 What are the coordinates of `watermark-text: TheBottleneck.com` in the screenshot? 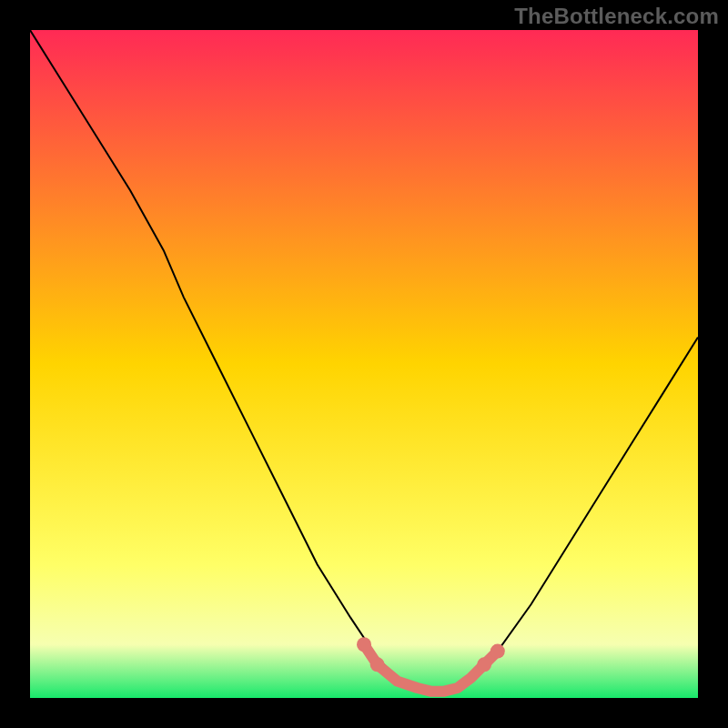 It's located at (617, 16).